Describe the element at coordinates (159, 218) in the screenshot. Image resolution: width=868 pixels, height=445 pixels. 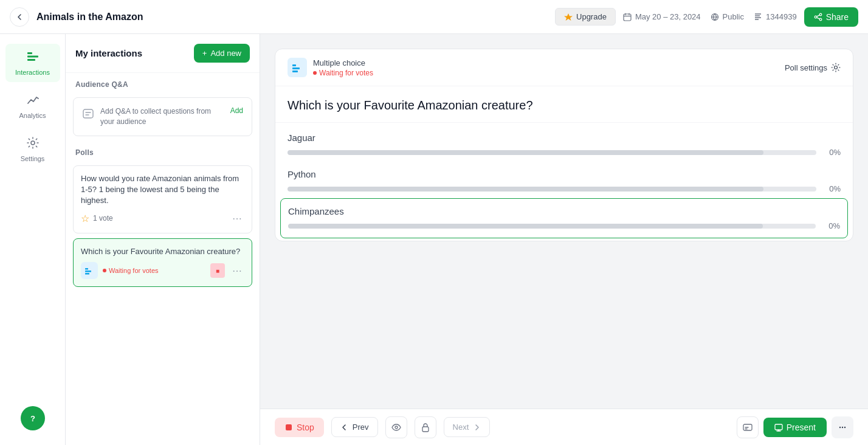
I see `poll-card-1-votes: 1 vote` at that location.